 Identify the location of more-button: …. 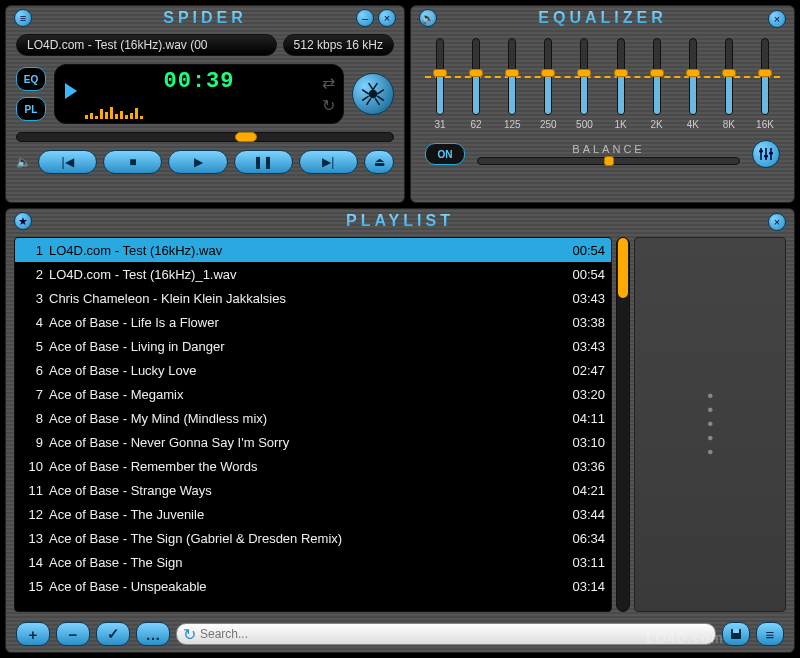
(153, 634).